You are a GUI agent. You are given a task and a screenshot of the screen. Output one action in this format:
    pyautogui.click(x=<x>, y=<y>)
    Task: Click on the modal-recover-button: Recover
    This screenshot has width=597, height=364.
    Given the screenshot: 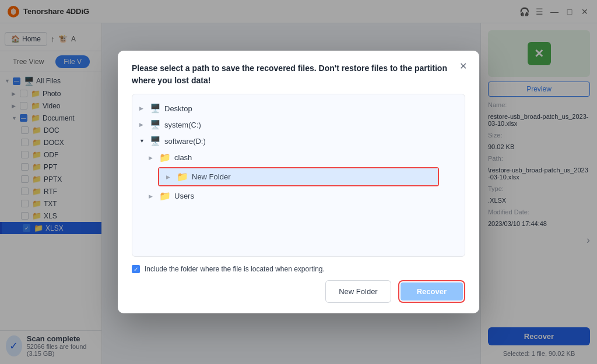 What is the action you would take?
    pyautogui.click(x=431, y=291)
    